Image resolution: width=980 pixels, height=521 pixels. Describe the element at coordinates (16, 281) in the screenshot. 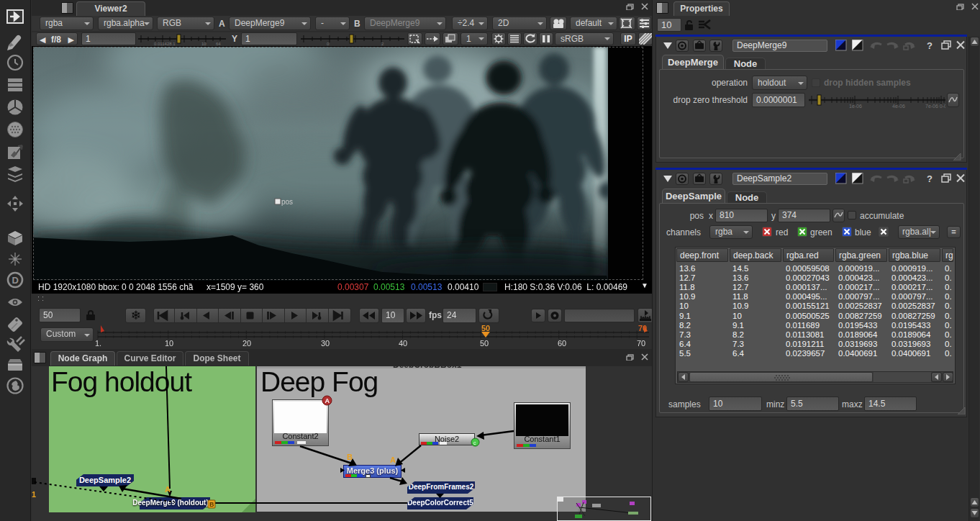

I see `svg-text: D` at that location.